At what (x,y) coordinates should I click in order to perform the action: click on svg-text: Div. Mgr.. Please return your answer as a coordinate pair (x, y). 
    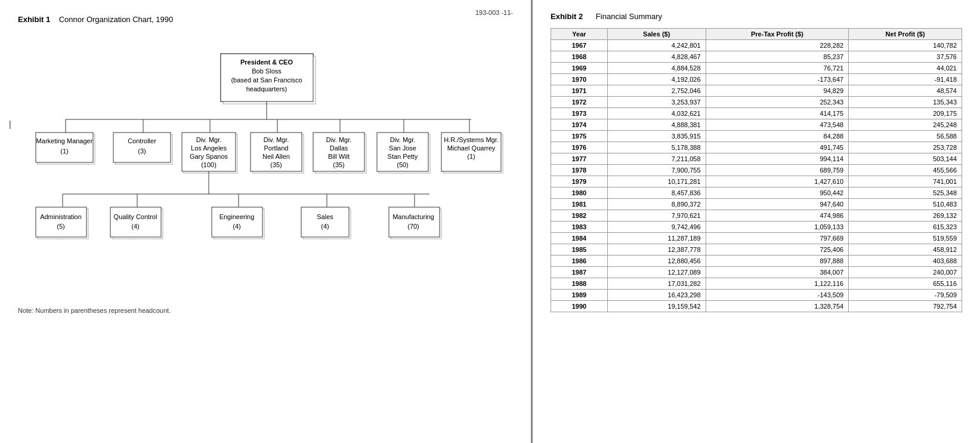
    Looking at the image, I should click on (277, 140).